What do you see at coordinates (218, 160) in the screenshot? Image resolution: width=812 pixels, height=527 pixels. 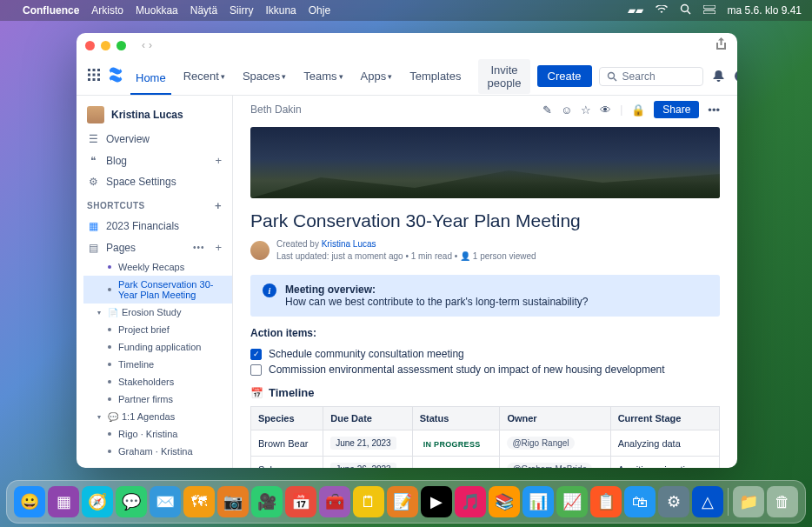 I see `add-blog-icon: +` at bounding box center [218, 160].